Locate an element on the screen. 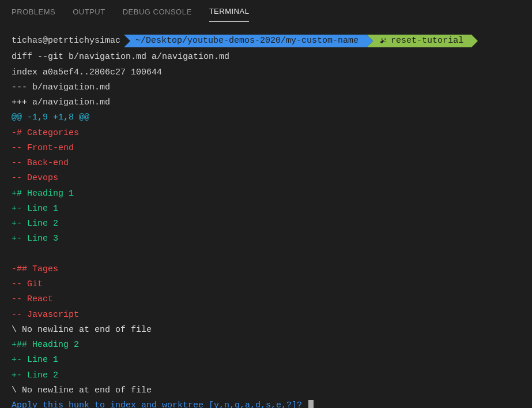 The height and width of the screenshot is (408, 532). prompt-branch: reset-tutorial is located at coordinates (427, 41).